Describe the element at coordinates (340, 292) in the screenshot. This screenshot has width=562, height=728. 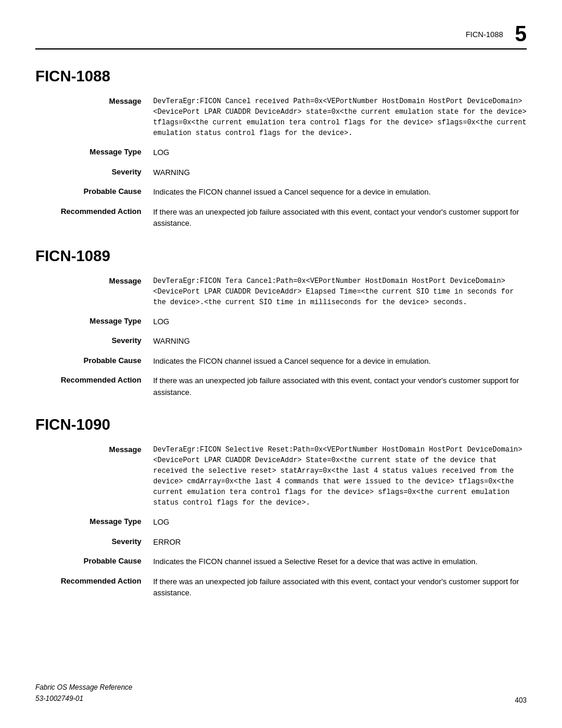
I see `field-value: DevTeraEgr:FICON Tera Cancel:Path=0x<VEP…` at that location.